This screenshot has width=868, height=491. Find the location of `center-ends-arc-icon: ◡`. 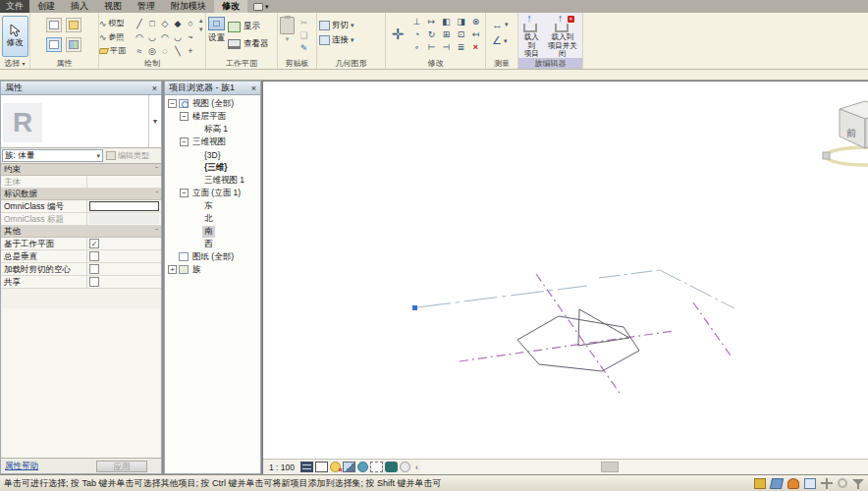

center-ends-arc-icon: ◡ is located at coordinates (151, 37).